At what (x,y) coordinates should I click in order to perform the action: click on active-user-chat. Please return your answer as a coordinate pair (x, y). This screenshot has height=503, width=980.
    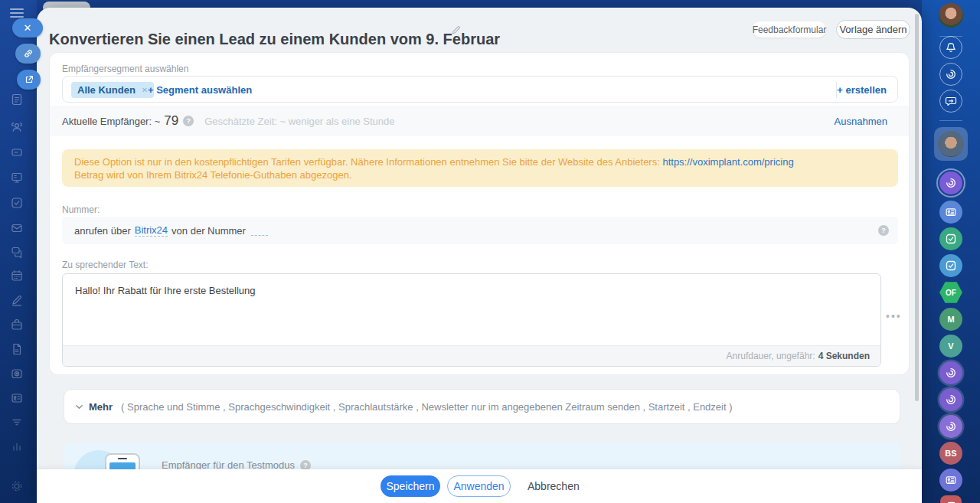
    Looking at the image, I should click on (951, 144).